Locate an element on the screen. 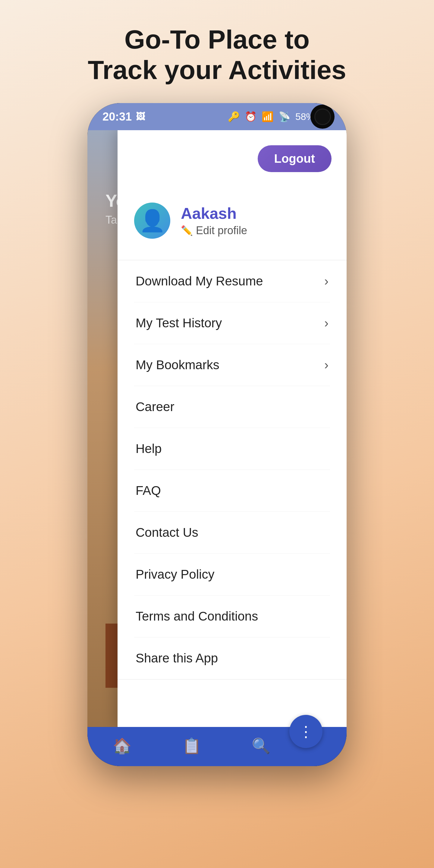 The width and height of the screenshot is (434, 868). edit-icon: ✏️ is located at coordinates (187, 230).